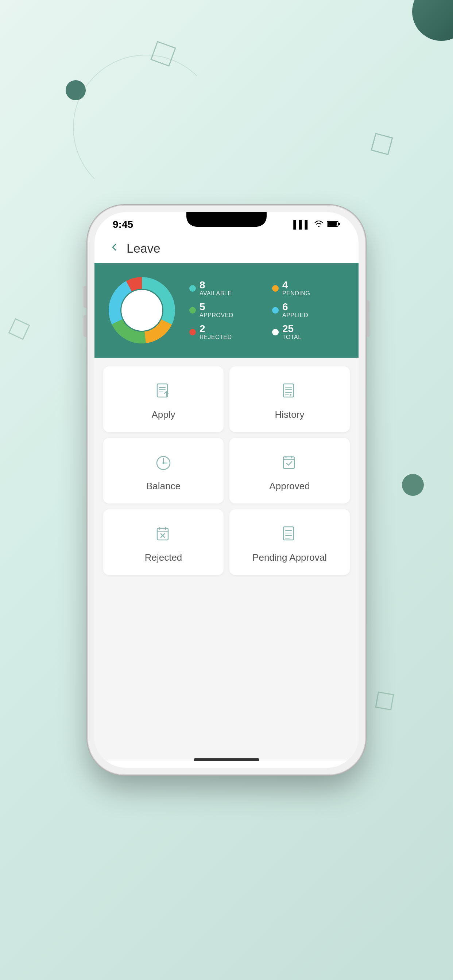 The width and height of the screenshot is (453, 980). What do you see at coordinates (413, 485) in the screenshot?
I see `bg-decoration-circle-right` at bounding box center [413, 485].